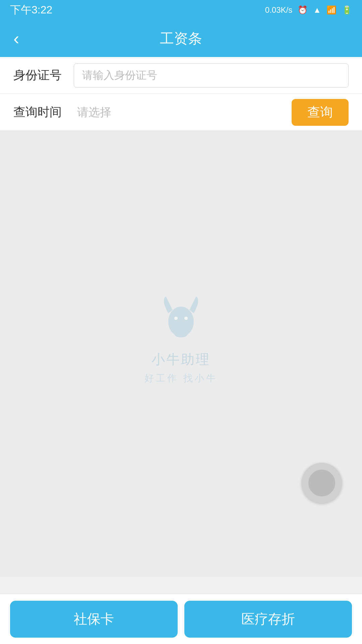 The image size is (362, 644). I want to click on bottom-bar: 社保卡 医疗存折, so click(181, 619).